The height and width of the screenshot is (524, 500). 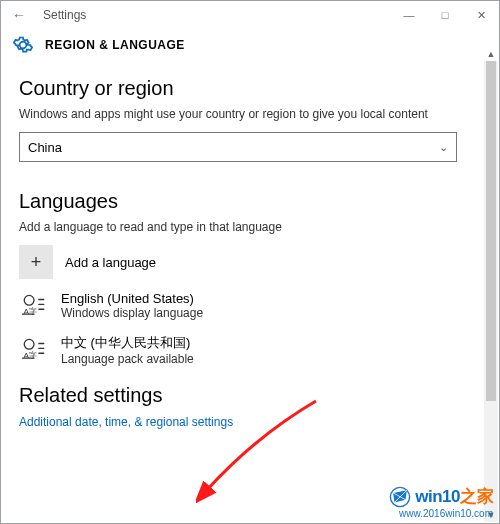 I want to click on language-name: 中文 (中华人民共和国), so click(x=128, y=343).